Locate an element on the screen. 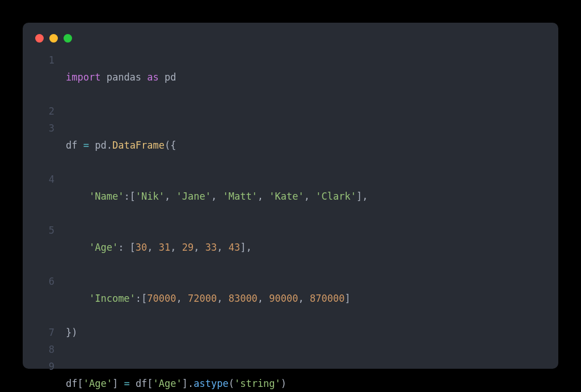 The height and width of the screenshot is (392, 581). code-line: 7 }) is located at coordinates (297, 332).